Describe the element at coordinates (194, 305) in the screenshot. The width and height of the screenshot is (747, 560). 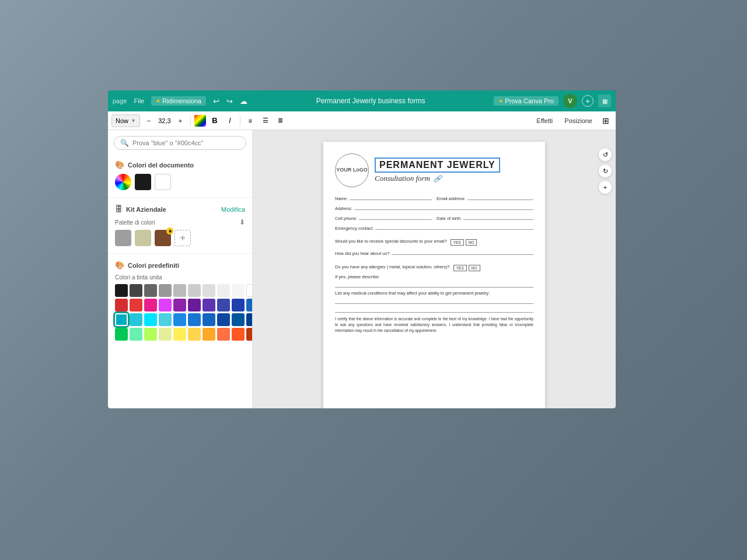
I see `color-purple2` at that location.